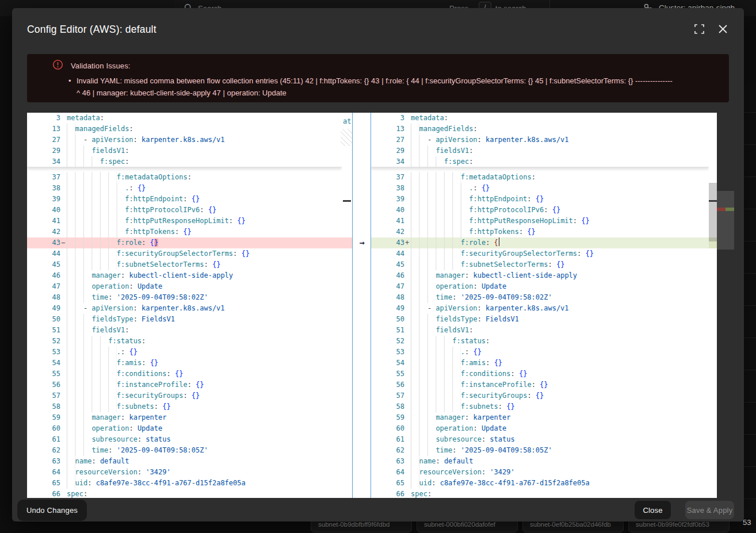 The width and height of the screenshot is (756, 533). Describe the element at coordinates (724, 30) in the screenshot. I see `close-icon` at that location.